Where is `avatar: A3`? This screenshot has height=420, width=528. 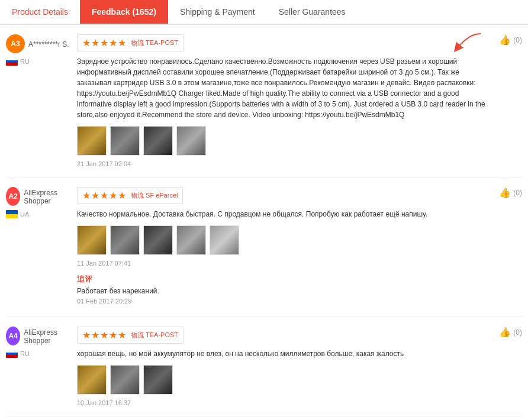
avatar: A3 is located at coordinates (15, 44).